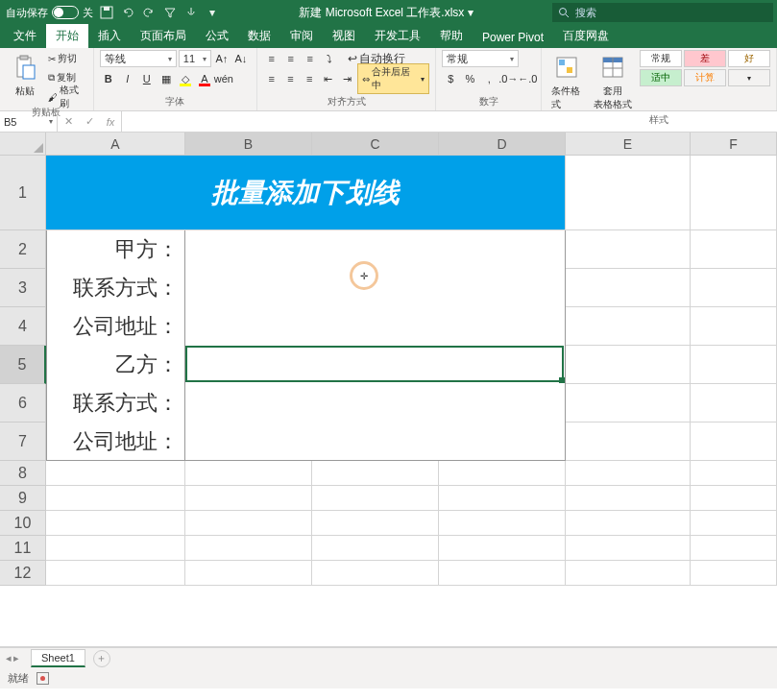 The image size is (777, 700). Describe the element at coordinates (16, 659) in the screenshot. I see `sheet-nav-next-icon: ▸` at that location.